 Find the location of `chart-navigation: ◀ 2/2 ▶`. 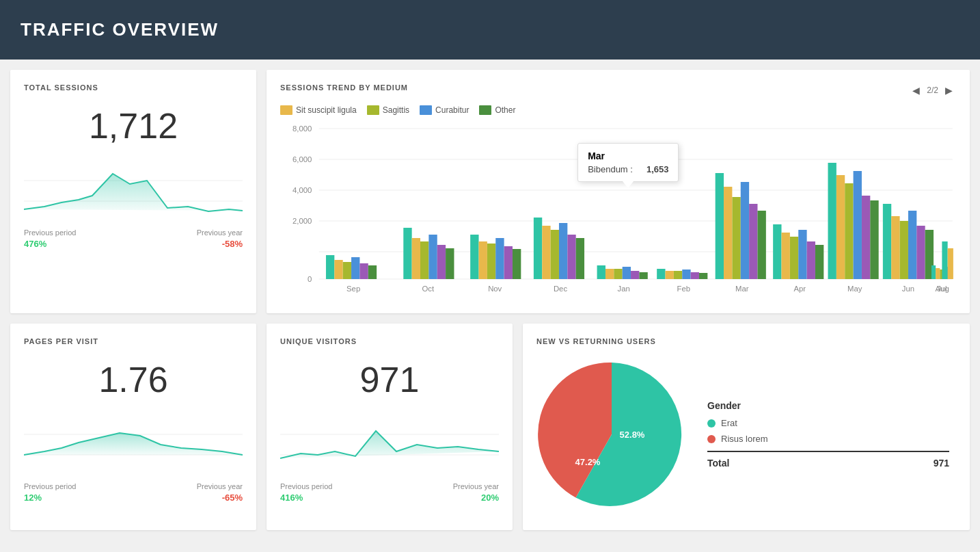

chart-navigation: ◀ 2/2 ▶ is located at coordinates (932, 90).